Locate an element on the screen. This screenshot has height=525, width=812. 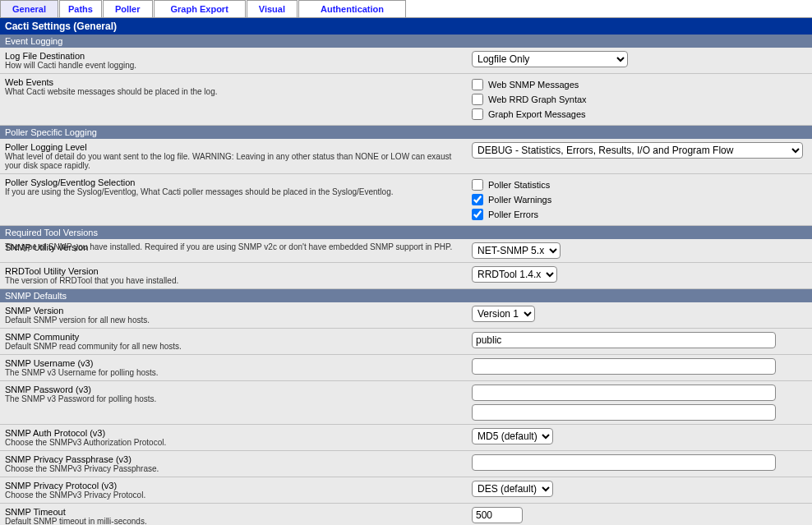
tab-visual: Visual is located at coordinates (272, 8).